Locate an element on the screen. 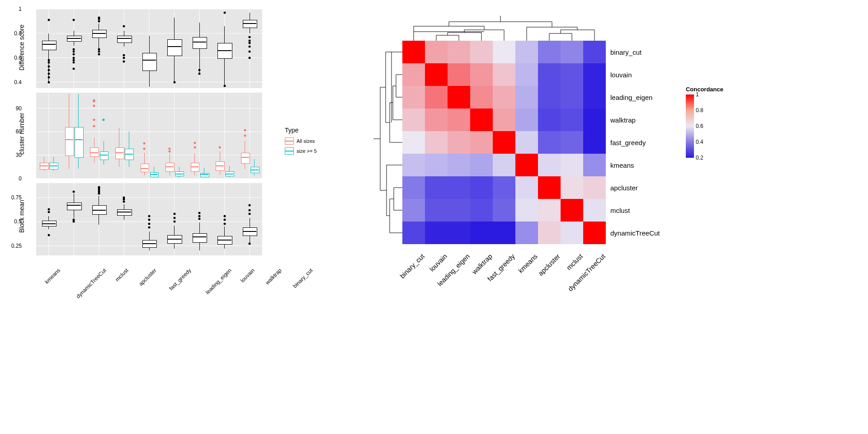  legend-item-all: All sizes is located at coordinates (312, 141).